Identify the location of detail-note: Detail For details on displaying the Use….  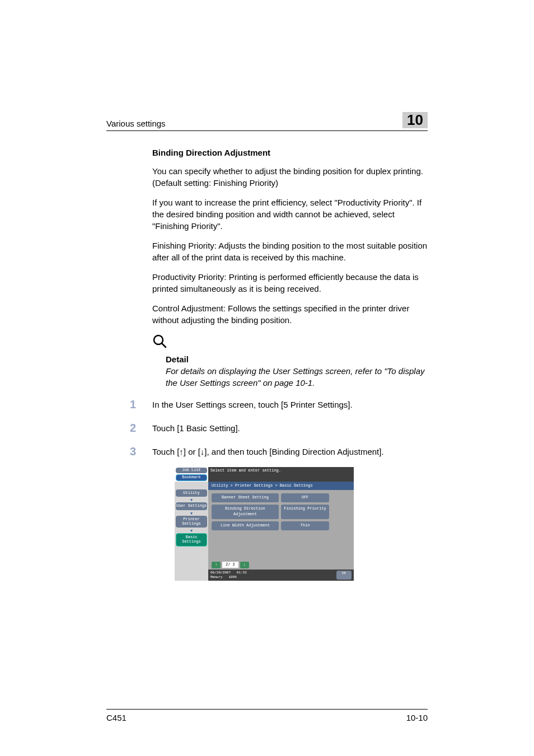
(290, 371).